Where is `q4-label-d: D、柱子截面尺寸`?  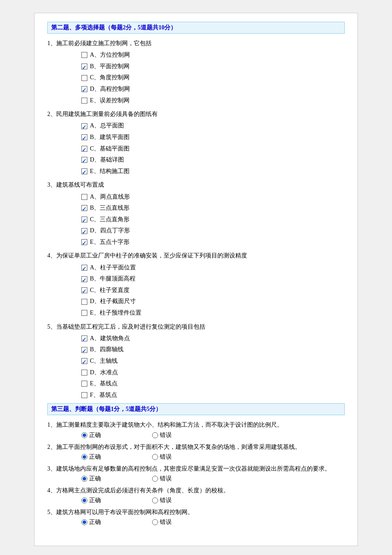 q4-label-d: D、柱子截面尺寸 is located at coordinates (113, 302).